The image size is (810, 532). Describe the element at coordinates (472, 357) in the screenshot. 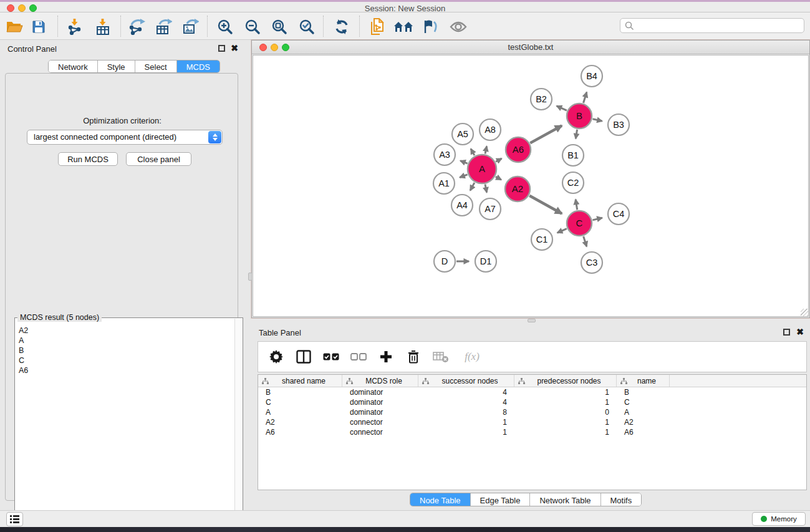

I see `function-builder-button: f(x)` at that location.